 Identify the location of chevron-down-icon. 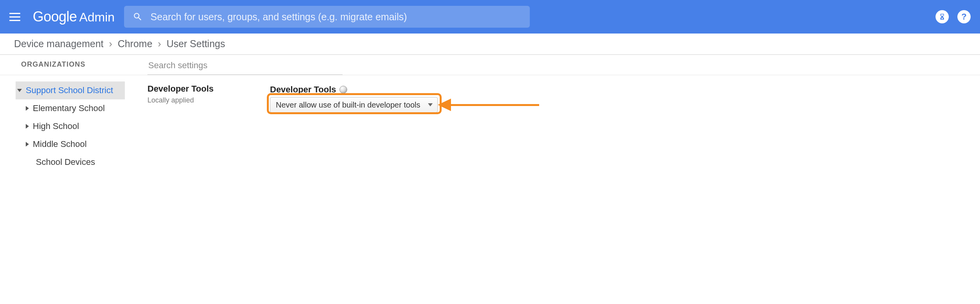
(20, 90).